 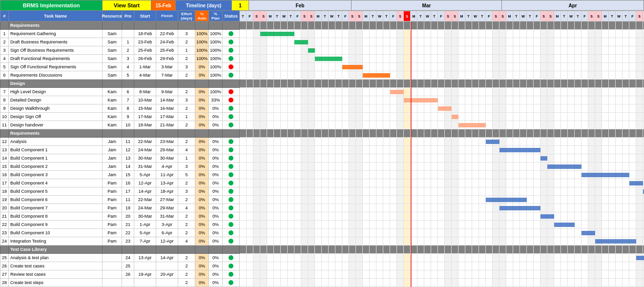 I want to click on cell-task: Build Component 7, so click(x=56, y=208).